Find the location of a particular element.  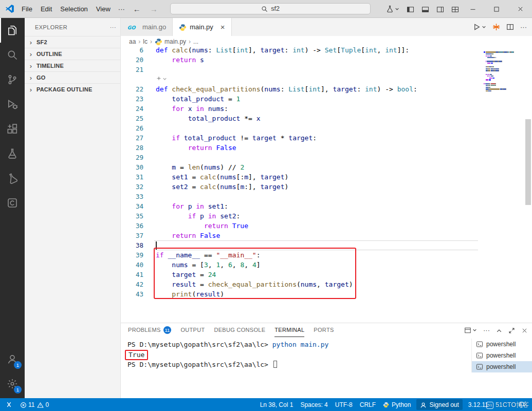

activity-testing is located at coordinates (12, 154).